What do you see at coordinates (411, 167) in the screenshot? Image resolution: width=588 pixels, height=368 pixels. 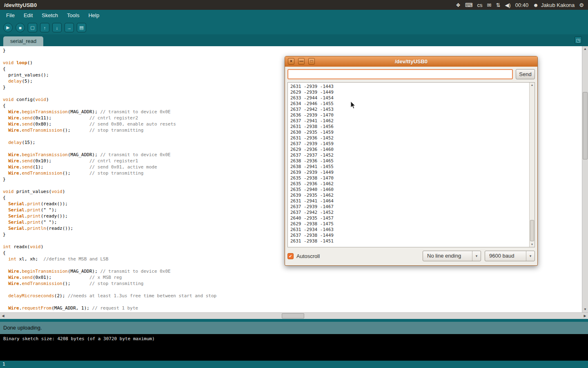 I see `serial-line: 2638 -2941 -1455` at bounding box center [411, 167].